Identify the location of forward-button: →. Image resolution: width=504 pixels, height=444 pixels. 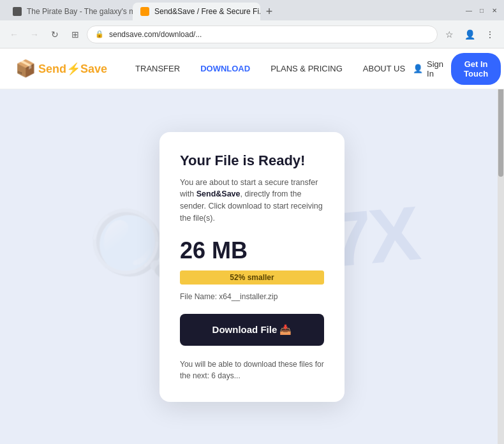
(34, 34).